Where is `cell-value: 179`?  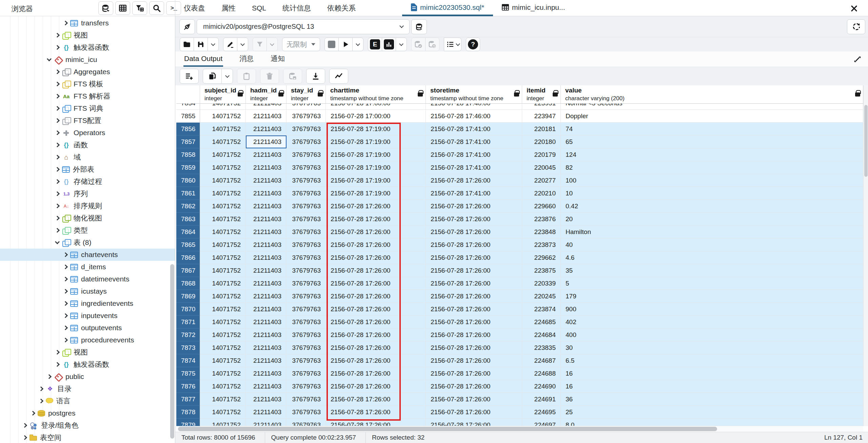 cell-value: 179 is located at coordinates (712, 296).